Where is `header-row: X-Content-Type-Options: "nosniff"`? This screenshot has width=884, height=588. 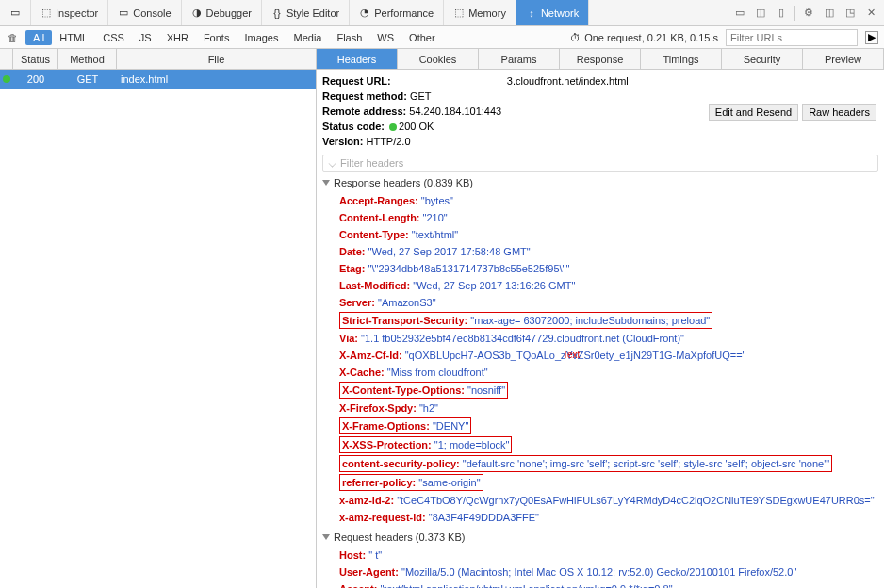 header-row: X-Content-Type-Options: "nosniff" is located at coordinates (600, 390).